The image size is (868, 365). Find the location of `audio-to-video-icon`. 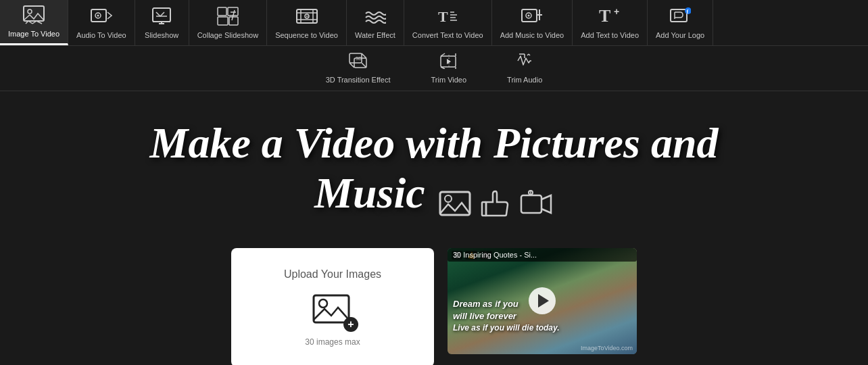

audio-to-video-icon is located at coordinates (101, 18).